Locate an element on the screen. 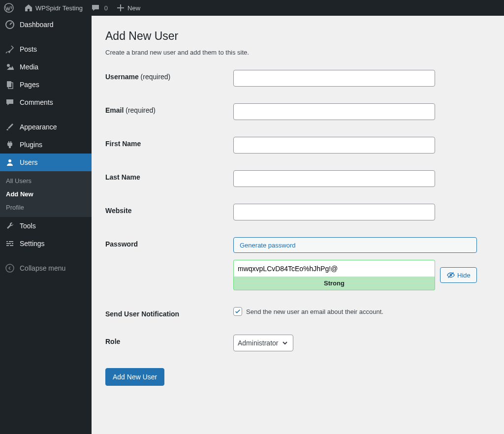 Image resolution: width=504 pixels, height=434 pixels. first-name-input is located at coordinates (334, 145).